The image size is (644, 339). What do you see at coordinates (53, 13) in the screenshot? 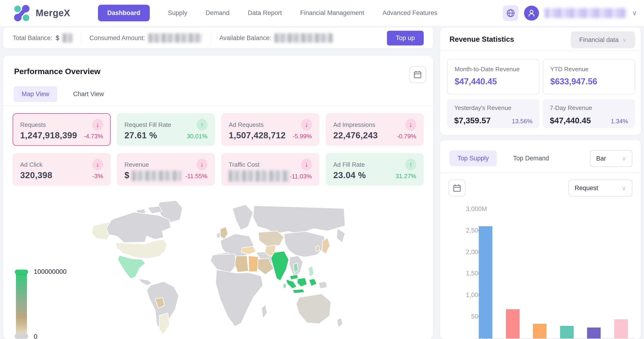
I see `brand-name: MergeX` at bounding box center [53, 13].